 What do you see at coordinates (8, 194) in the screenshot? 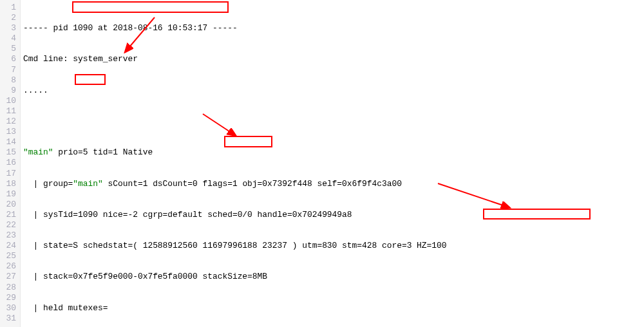
I see `line-number: 19` at bounding box center [8, 194].